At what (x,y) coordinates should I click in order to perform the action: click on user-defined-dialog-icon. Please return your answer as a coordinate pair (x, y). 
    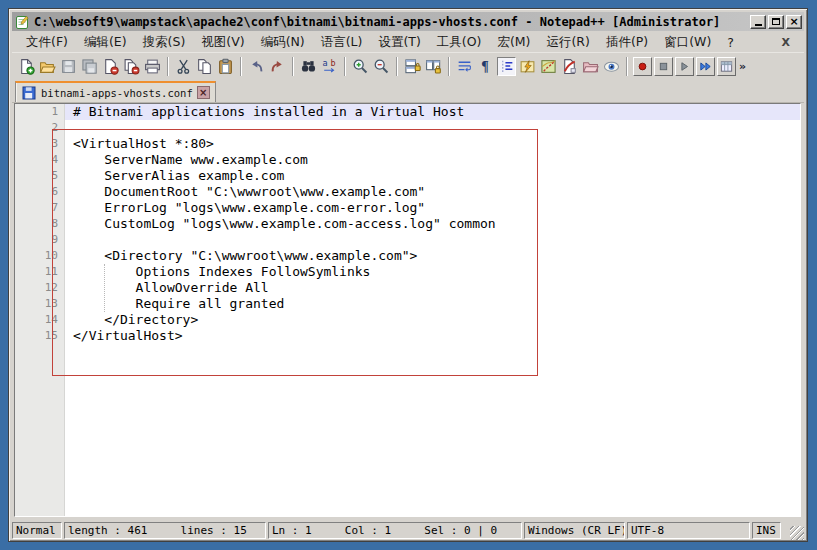
    Looking at the image, I should click on (528, 66).